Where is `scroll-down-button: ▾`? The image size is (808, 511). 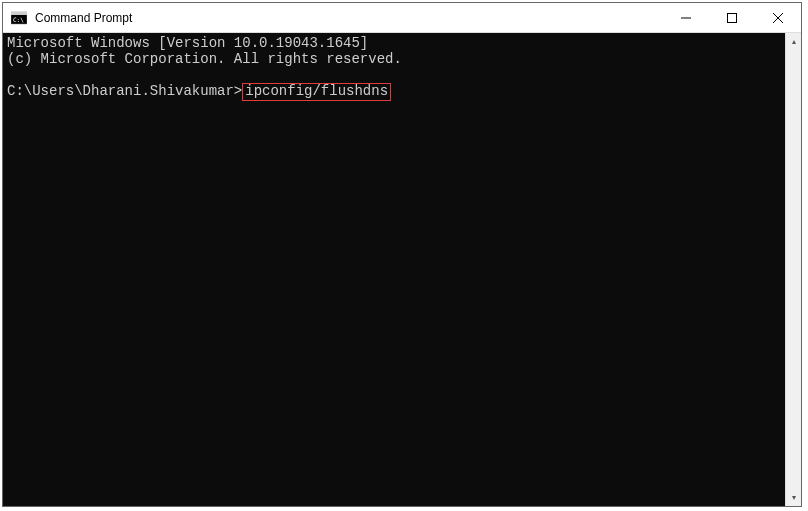 scroll-down-button: ▾ is located at coordinates (794, 498).